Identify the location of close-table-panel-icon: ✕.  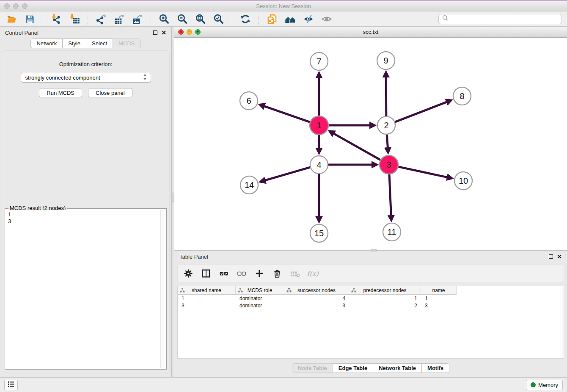
(559, 257).